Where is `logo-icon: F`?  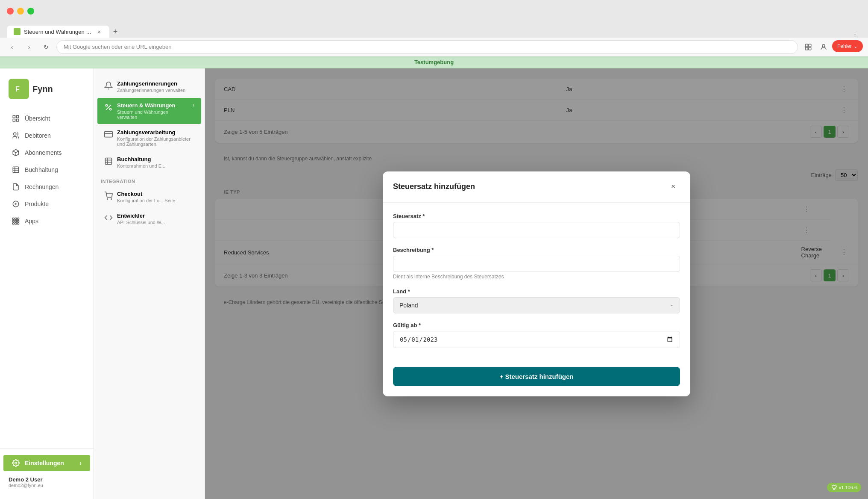
logo-icon: F is located at coordinates (19, 89).